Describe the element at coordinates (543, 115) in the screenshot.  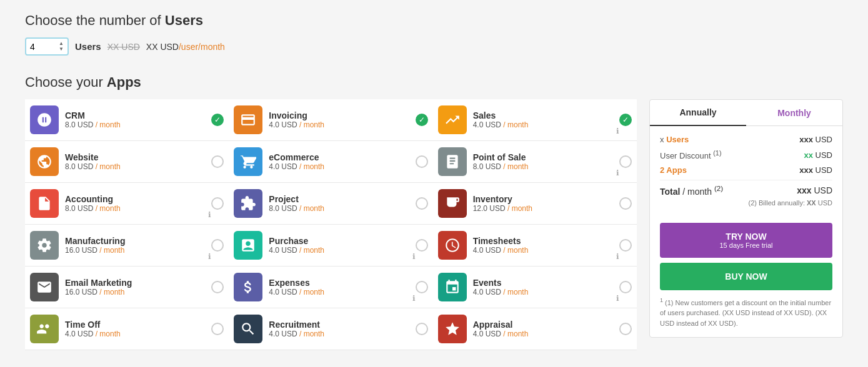
I see `app-name: Sales` at that location.